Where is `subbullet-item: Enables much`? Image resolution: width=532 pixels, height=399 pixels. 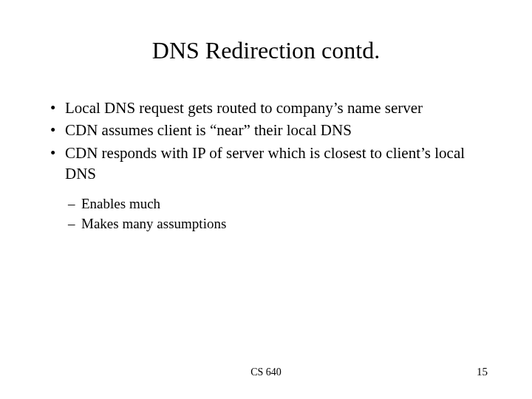
subbullet-item: Enables much is located at coordinates (276, 204).